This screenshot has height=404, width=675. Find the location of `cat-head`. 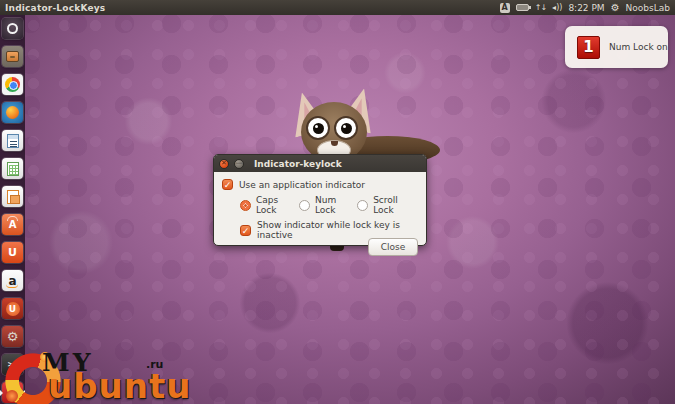

cat-head is located at coordinates (334, 132).